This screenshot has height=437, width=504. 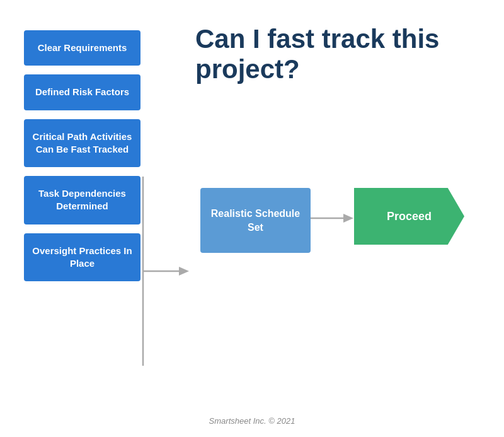 What do you see at coordinates (165, 271) in the screenshot?
I see `bracket-connector` at bounding box center [165, 271].